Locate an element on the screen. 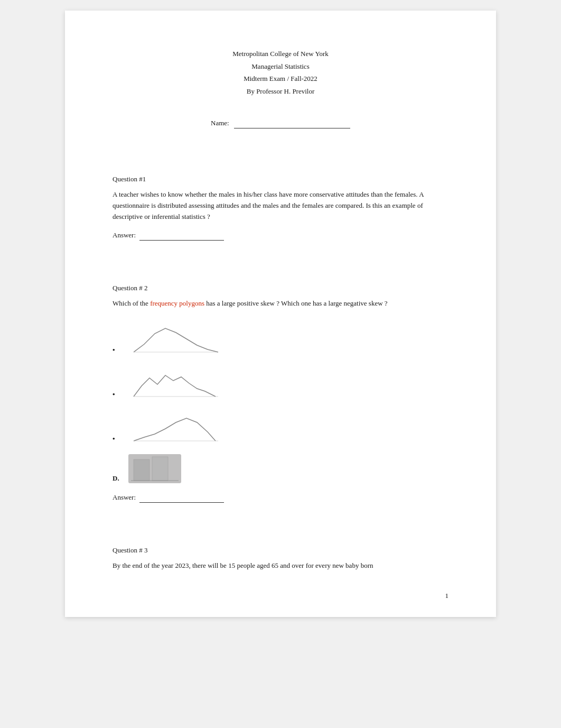 The height and width of the screenshot is (728, 561). professor-name: By Professor H. Previlor is located at coordinates (280, 91).